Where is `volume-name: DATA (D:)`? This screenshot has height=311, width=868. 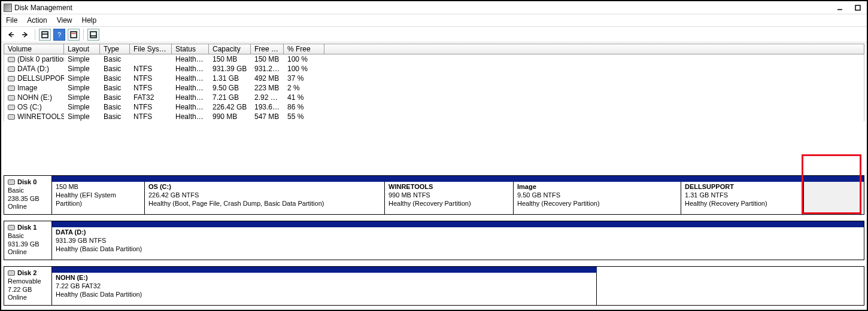
volume-name: DATA (D:) is located at coordinates (34, 69).